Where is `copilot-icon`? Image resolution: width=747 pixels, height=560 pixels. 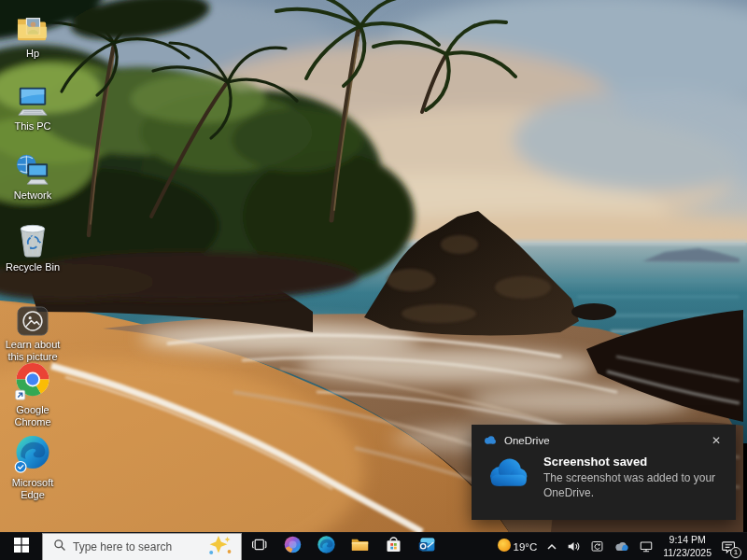 copilot-icon is located at coordinates (293, 547).